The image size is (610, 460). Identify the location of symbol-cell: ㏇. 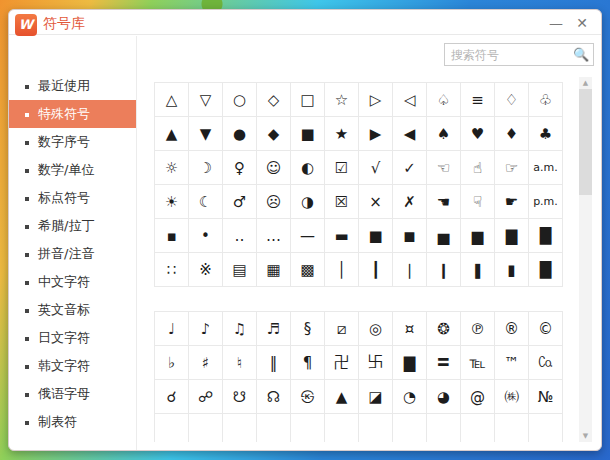
(546, 363).